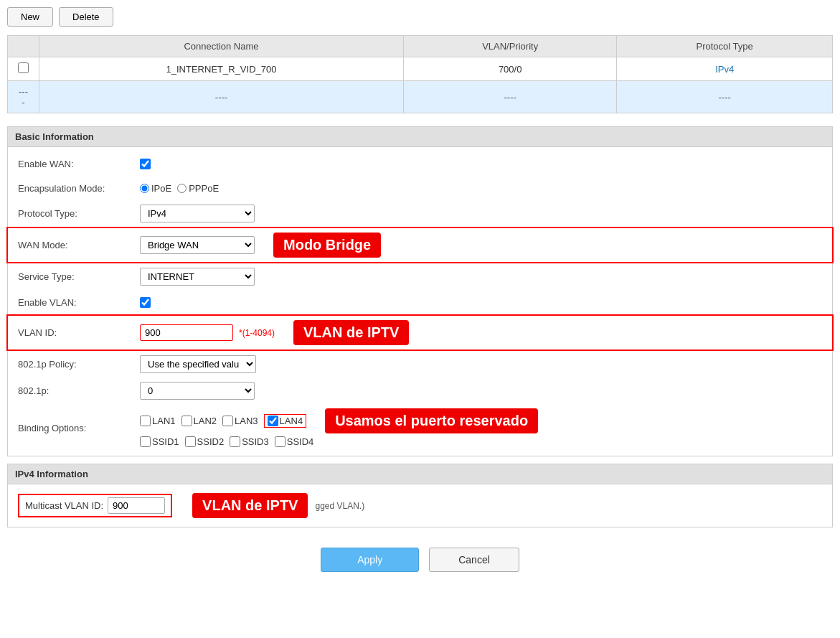  Describe the element at coordinates (197, 214) in the screenshot. I see `protocol-type-select: IPv4 IPv6 IPv4/IPv6` at that location.